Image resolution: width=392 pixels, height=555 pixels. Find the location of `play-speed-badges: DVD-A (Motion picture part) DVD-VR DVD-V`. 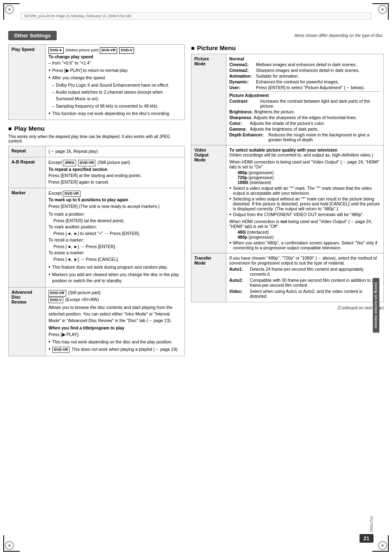

play-speed-badges: DVD-A (Motion picture part) DVD-VR DVD-V is located at coordinates (115, 50).